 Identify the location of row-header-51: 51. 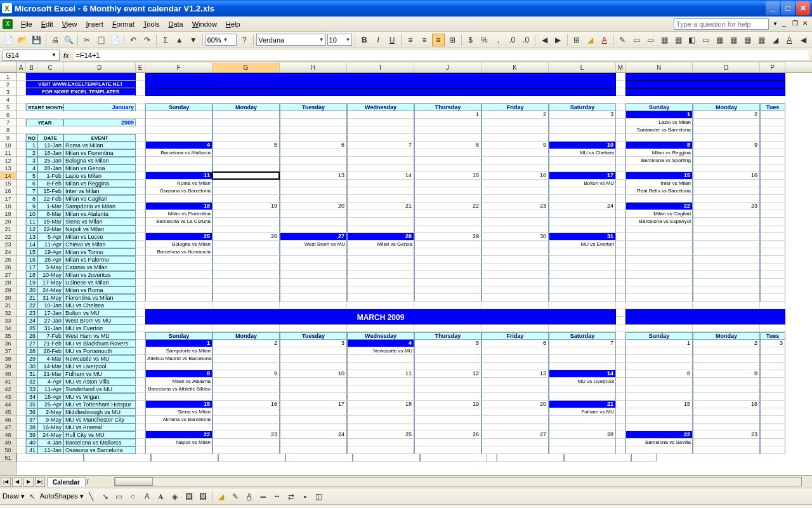
(8, 458).